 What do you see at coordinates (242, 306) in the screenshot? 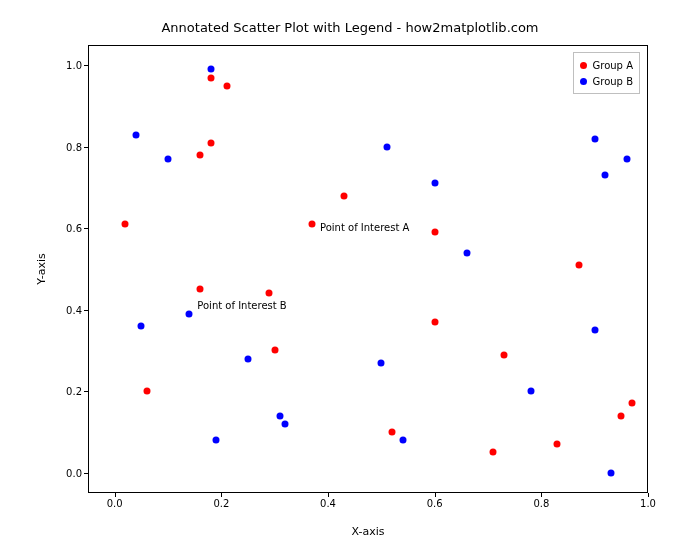
I see `annotation: Point of Interest B` at bounding box center [242, 306].